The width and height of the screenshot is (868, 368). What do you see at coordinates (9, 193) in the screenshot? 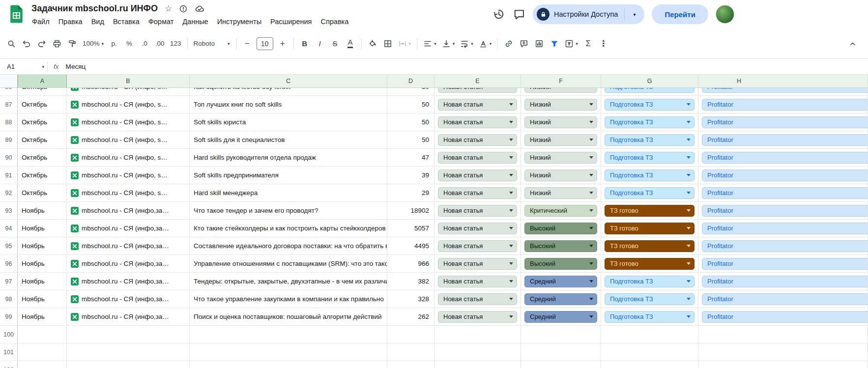
I see `row-number: 92` at bounding box center [9, 193].